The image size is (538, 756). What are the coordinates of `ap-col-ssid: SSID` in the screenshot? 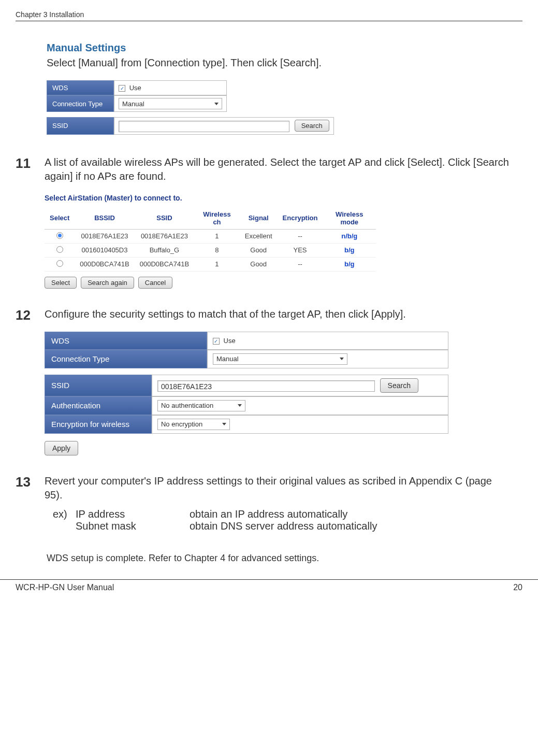 It's located at (165, 219).